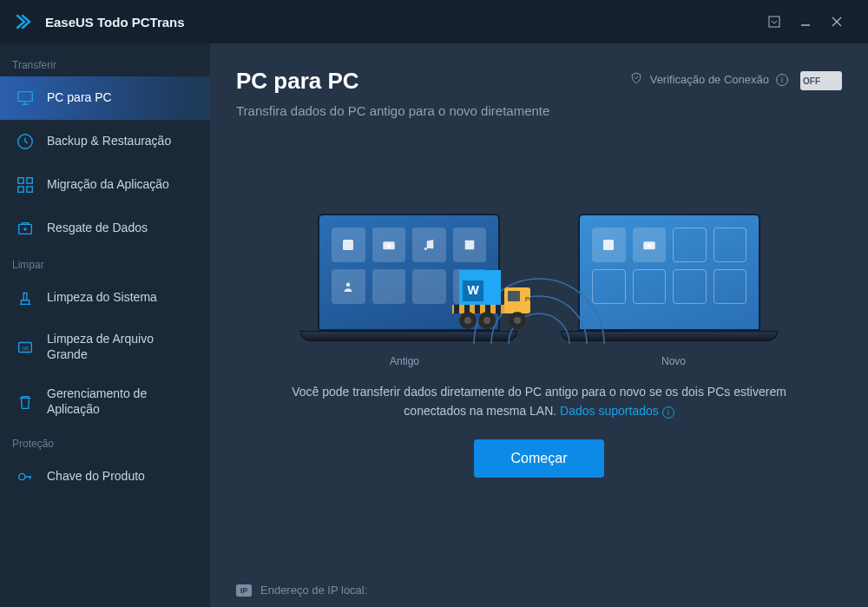 This screenshot has width=868, height=607. I want to click on trash-icon, so click(25, 402).